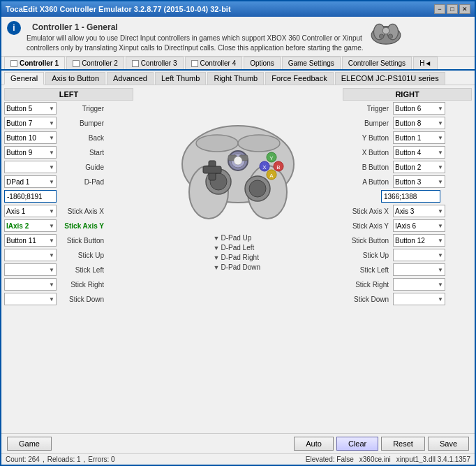  Describe the element at coordinates (408, 109) in the screenshot. I see `right-trigger-val: Button 6` at that location.